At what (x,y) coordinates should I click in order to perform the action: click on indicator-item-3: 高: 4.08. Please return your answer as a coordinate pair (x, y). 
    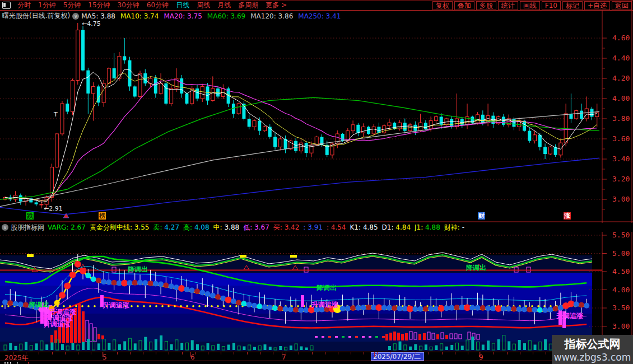
    Looking at the image, I should click on (196, 227).